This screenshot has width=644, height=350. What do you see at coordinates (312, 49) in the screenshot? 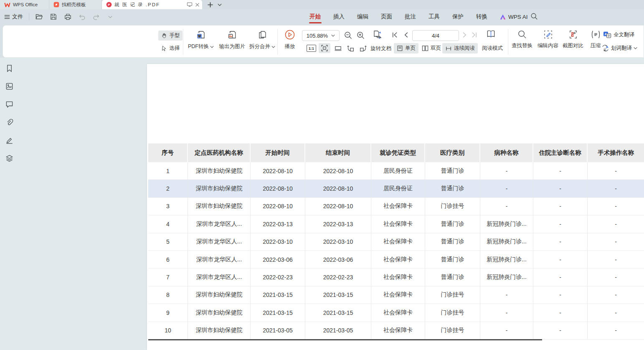
I see `actual-size-button: 1:1` at bounding box center [312, 49].